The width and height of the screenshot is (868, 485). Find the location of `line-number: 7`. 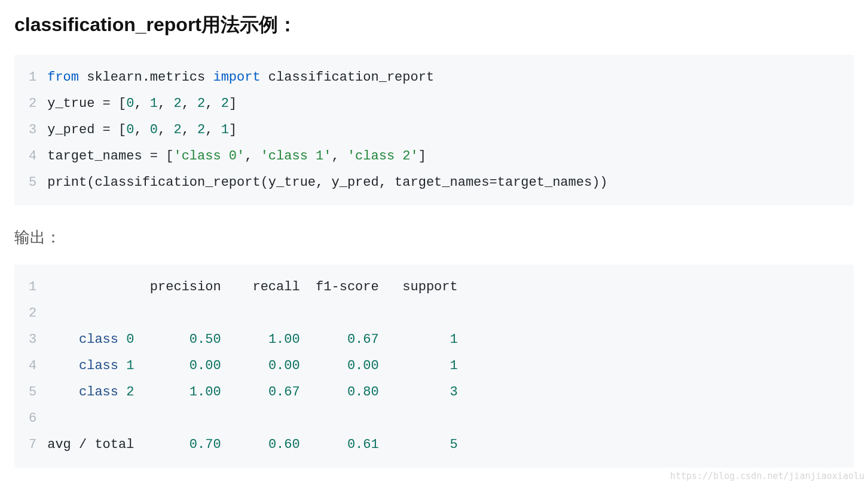

line-number: 7 is located at coordinates (32, 445).